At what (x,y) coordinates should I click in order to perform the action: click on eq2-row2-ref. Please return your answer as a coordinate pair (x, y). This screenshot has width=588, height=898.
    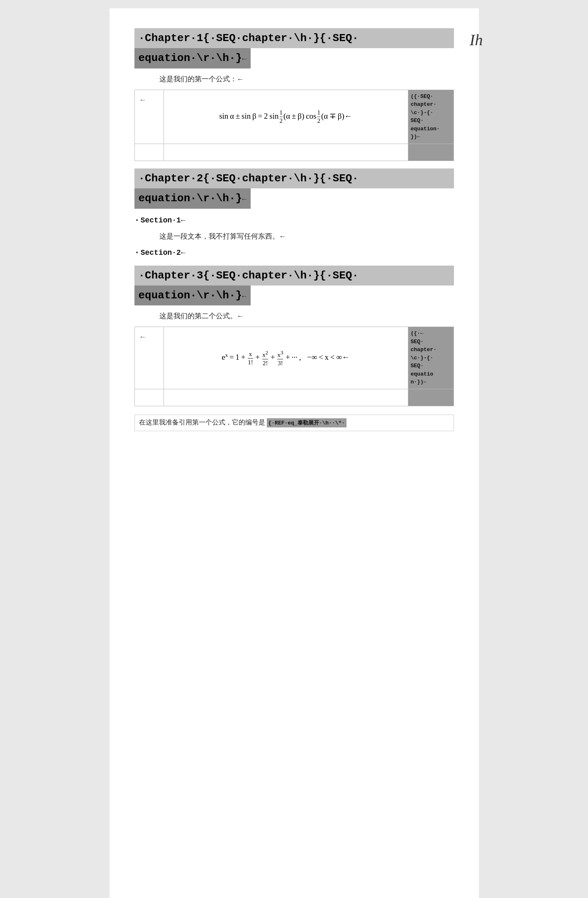
    Looking at the image, I should click on (431, 398).